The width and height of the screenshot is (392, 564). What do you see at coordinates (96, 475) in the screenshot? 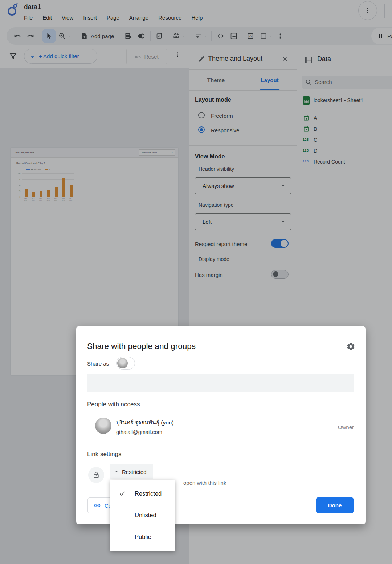
I see `link-access-badge` at bounding box center [96, 475].